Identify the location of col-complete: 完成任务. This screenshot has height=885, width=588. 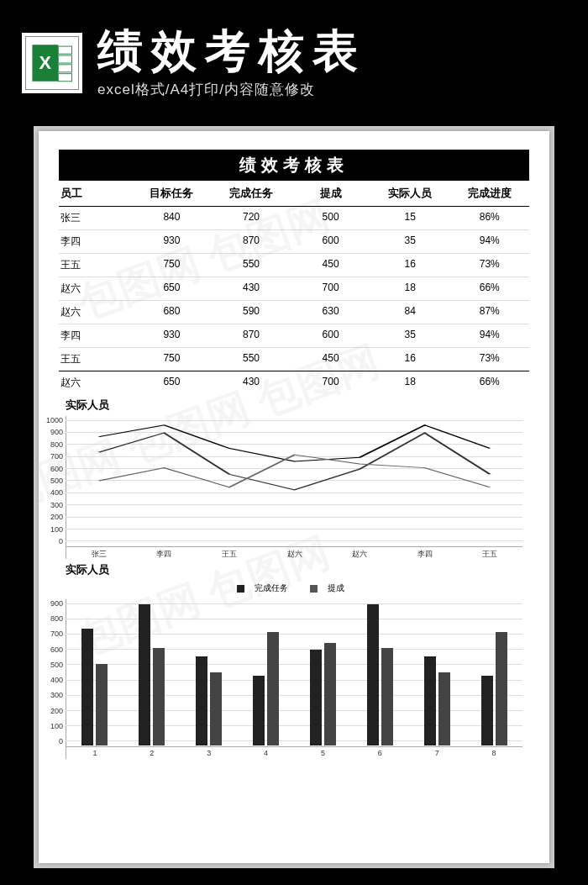
(252, 193).